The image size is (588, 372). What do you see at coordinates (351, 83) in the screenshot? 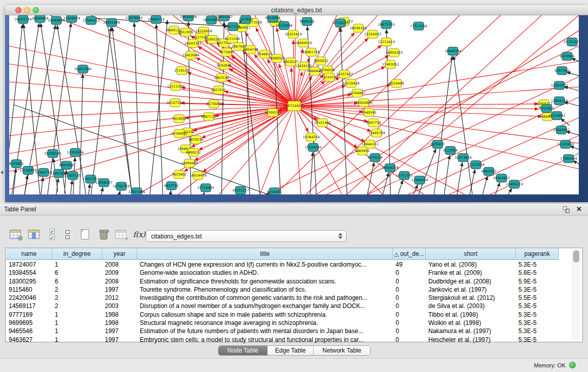
I see `graph-node-label: 13216458` at bounding box center [351, 83].